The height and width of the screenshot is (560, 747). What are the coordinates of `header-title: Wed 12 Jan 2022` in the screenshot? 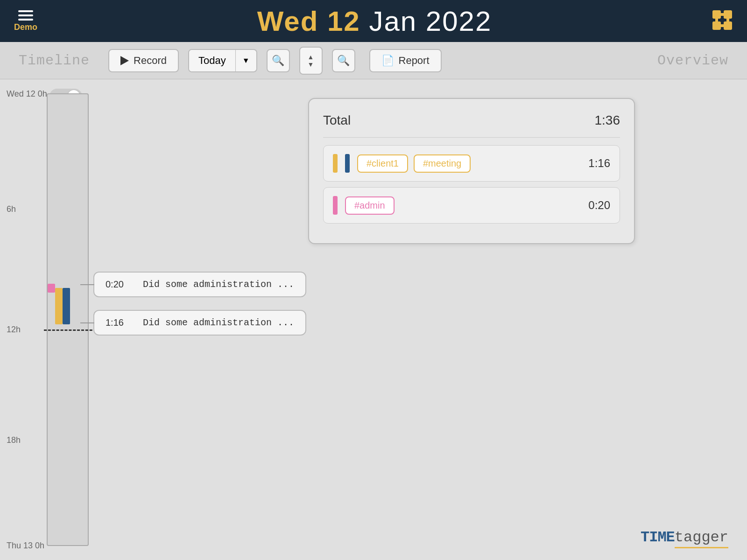 It's located at (374, 21).